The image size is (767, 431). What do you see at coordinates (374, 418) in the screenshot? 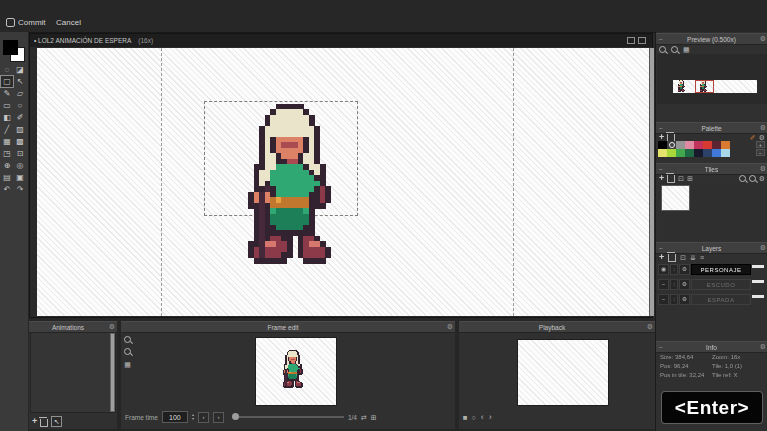
I see `add-frame-icon: ⊞` at bounding box center [374, 418].